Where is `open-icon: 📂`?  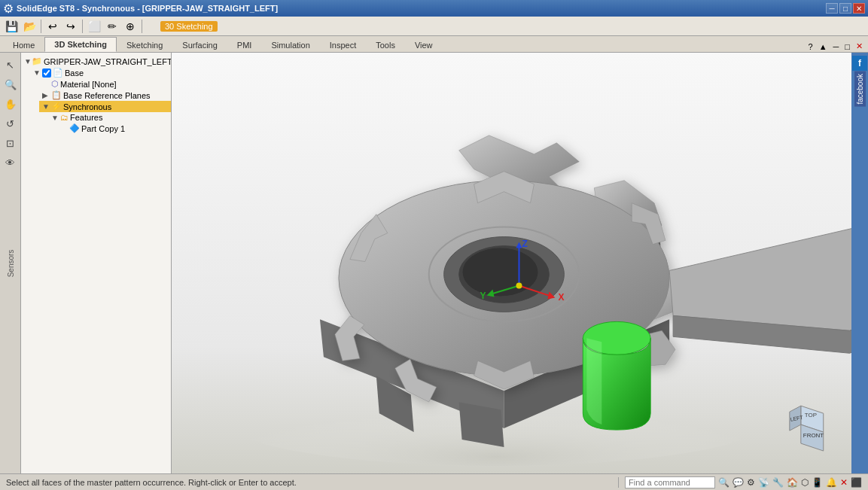 open-icon: 📂 is located at coordinates (29, 26).